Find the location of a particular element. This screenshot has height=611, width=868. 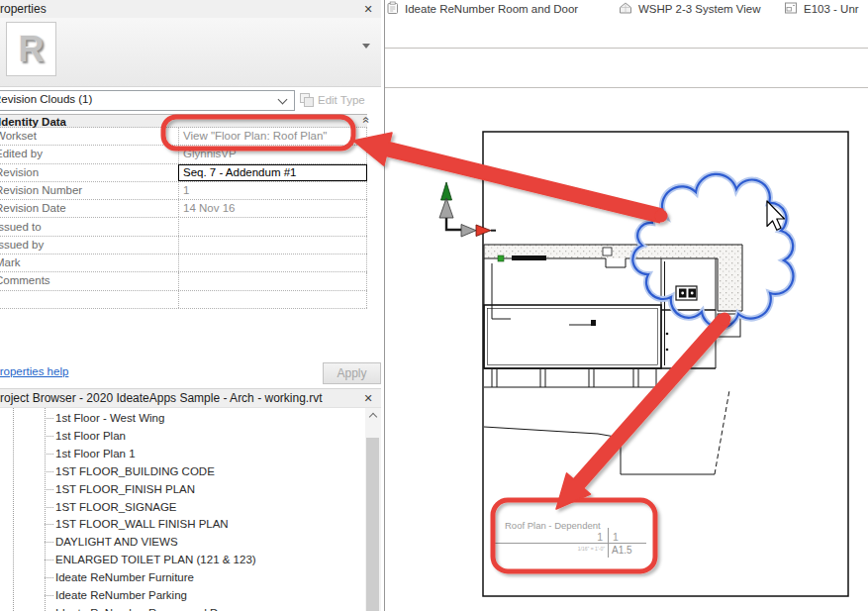

property-row: Workset View "Floor Plan: Roof Plan" is located at coordinates (184, 137).